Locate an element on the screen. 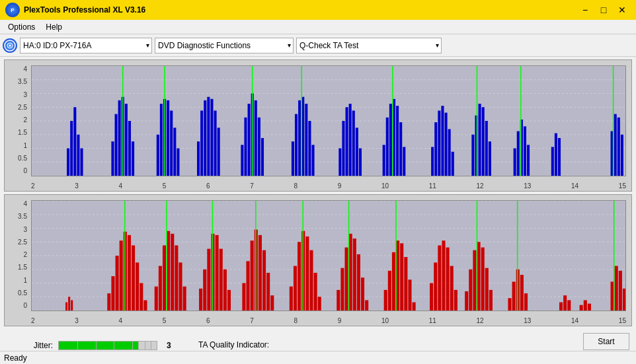 The image size is (636, 364). title-bar: P PlexTools Professional XL V3.16 − □ ✕ is located at coordinates (318, 10).